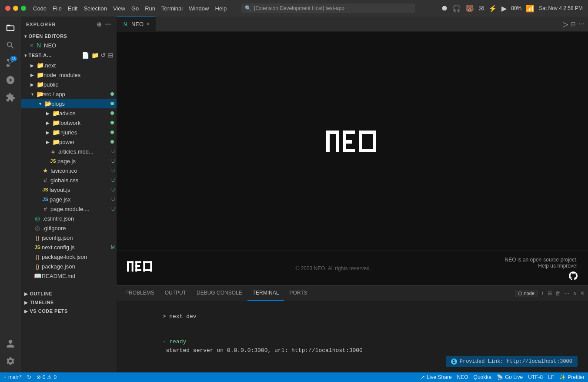 Image resolution: width=588 pixels, height=382 pixels. Describe the element at coordinates (69, 123) in the screenshot. I see `tree-item-footwork: ▶ 📁 footwork` at that location.